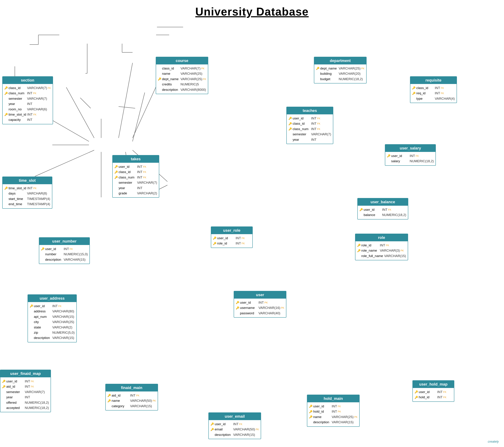  Describe the element at coordinates (25, 387) in the screenshot. I see `table-row: 🔑aid_idINT FK` at that location.